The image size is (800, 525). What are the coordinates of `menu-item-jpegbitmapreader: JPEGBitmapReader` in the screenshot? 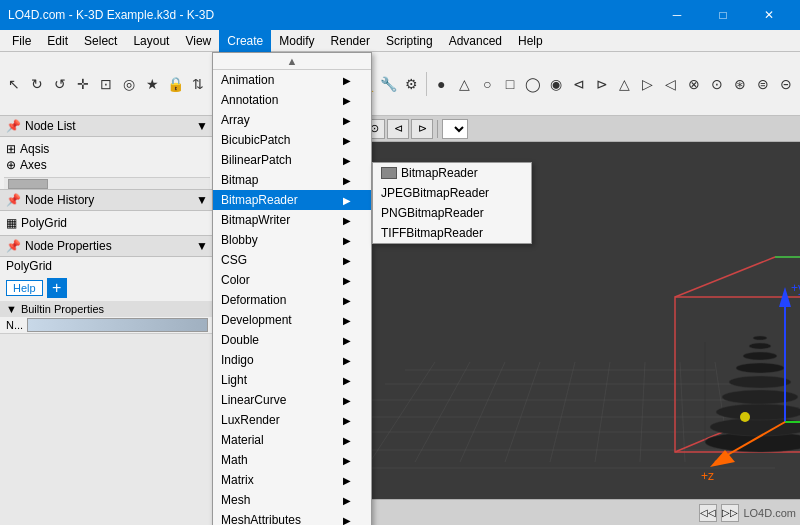 It's located at (452, 193).